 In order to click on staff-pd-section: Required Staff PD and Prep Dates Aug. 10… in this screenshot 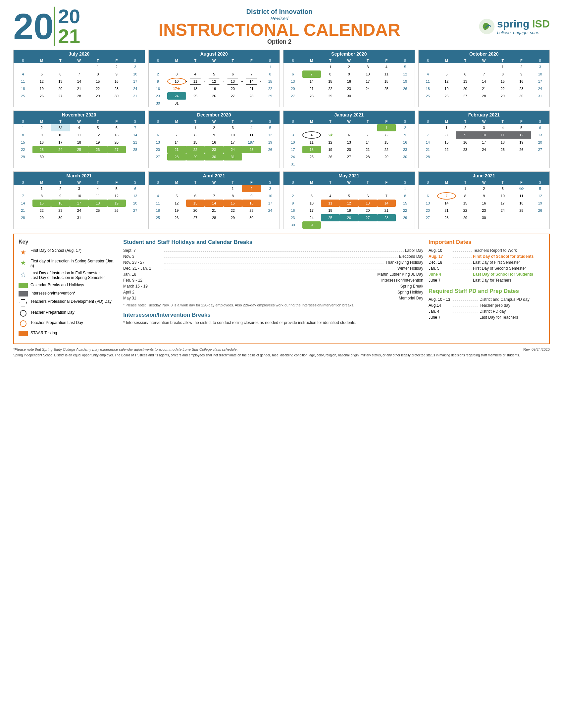, I will do `click(486, 304)`.